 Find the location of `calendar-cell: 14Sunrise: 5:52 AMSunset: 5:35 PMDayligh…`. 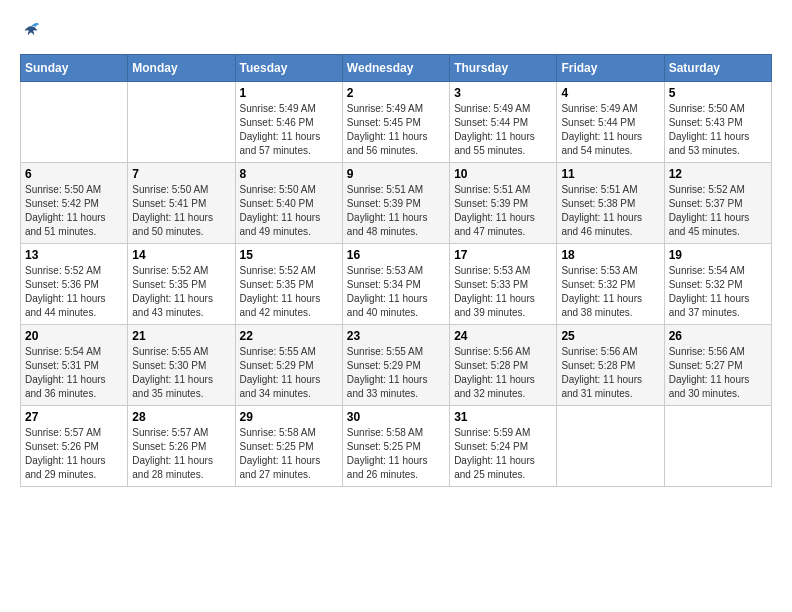

calendar-cell: 14Sunrise: 5:52 AMSunset: 5:35 PMDayligh… is located at coordinates (182, 284).